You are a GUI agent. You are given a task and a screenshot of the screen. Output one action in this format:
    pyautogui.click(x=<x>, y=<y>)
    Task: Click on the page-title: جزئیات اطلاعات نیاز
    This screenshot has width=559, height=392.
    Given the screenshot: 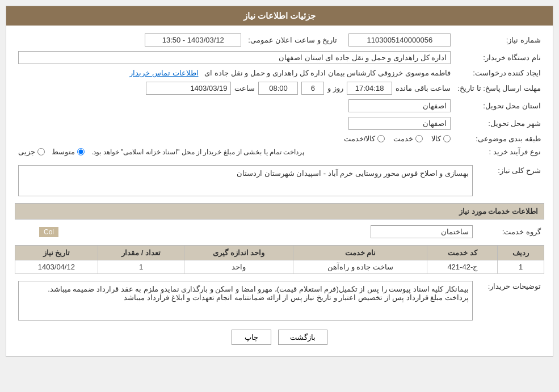 What is the action you would take?
    pyautogui.click(x=279, y=16)
    